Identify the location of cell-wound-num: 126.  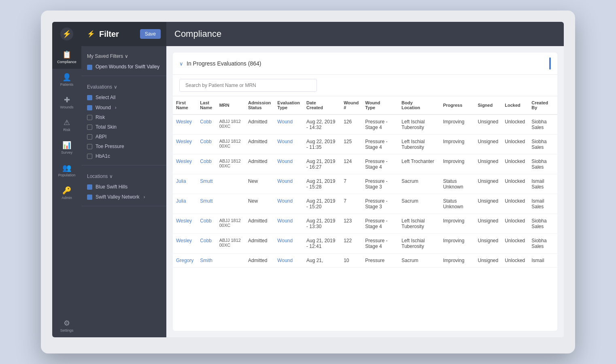
(351, 125).